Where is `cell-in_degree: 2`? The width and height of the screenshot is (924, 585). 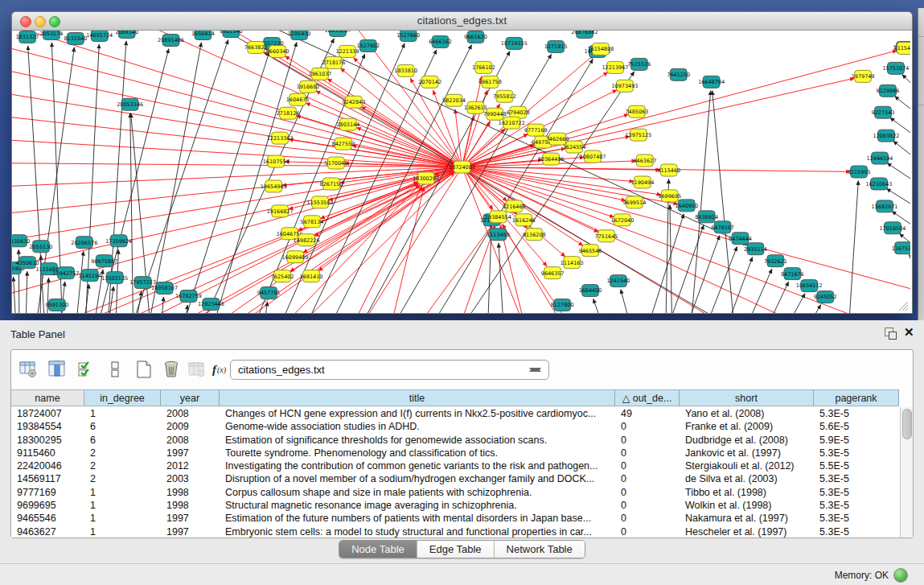
cell-in_degree: 2 is located at coordinates (122, 453).